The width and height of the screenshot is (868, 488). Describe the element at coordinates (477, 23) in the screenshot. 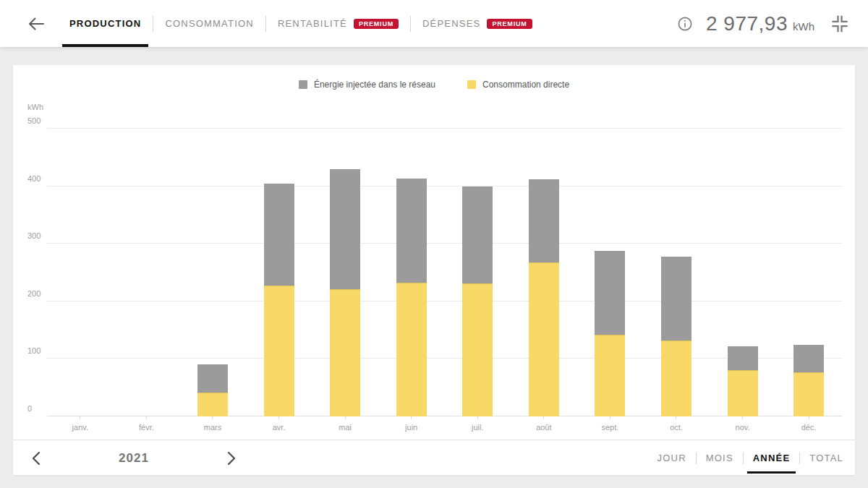

I see `tab-depenses: DÉPENSES PREMIUM` at that location.